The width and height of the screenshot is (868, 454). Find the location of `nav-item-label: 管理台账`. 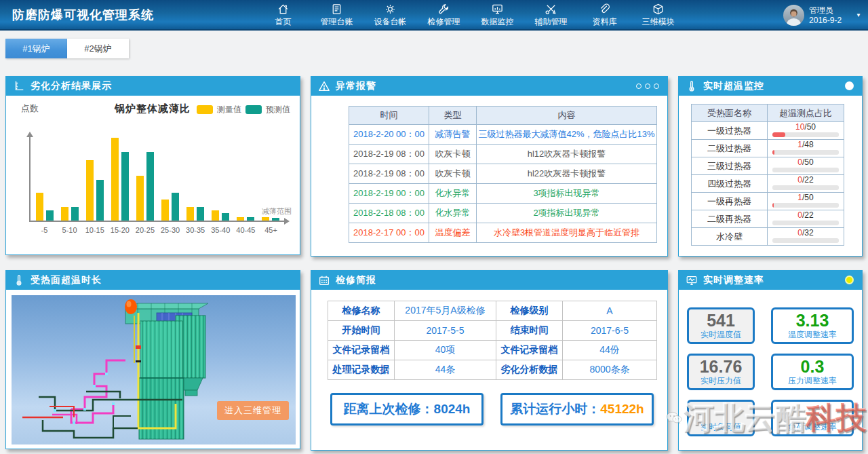

nav-item-label: 管理台账 is located at coordinates (337, 22).